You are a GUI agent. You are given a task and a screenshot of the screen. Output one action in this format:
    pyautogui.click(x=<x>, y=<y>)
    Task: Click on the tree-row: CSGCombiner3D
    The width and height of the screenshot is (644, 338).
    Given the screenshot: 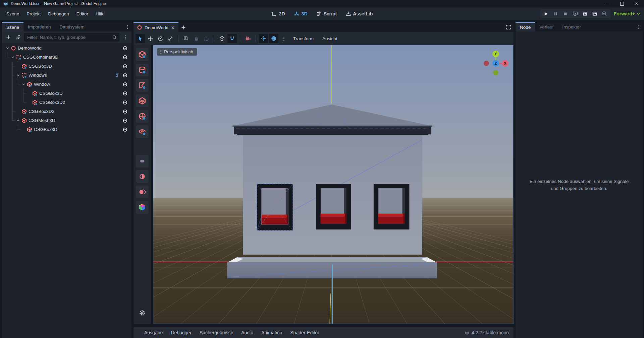 What is the action you would take?
    pyautogui.click(x=67, y=57)
    